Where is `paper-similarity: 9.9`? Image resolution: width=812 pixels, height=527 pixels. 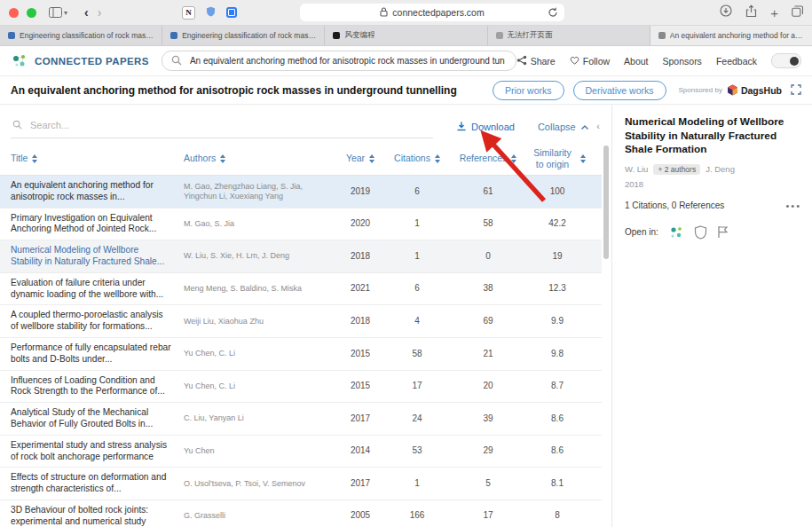 paper-similarity: 9.9 is located at coordinates (557, 321).